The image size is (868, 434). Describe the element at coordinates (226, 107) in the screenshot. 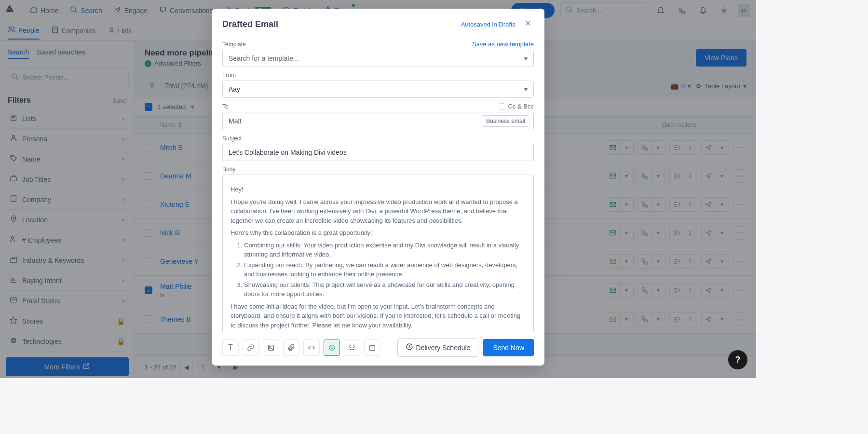

I see `to-label: To` at that location.